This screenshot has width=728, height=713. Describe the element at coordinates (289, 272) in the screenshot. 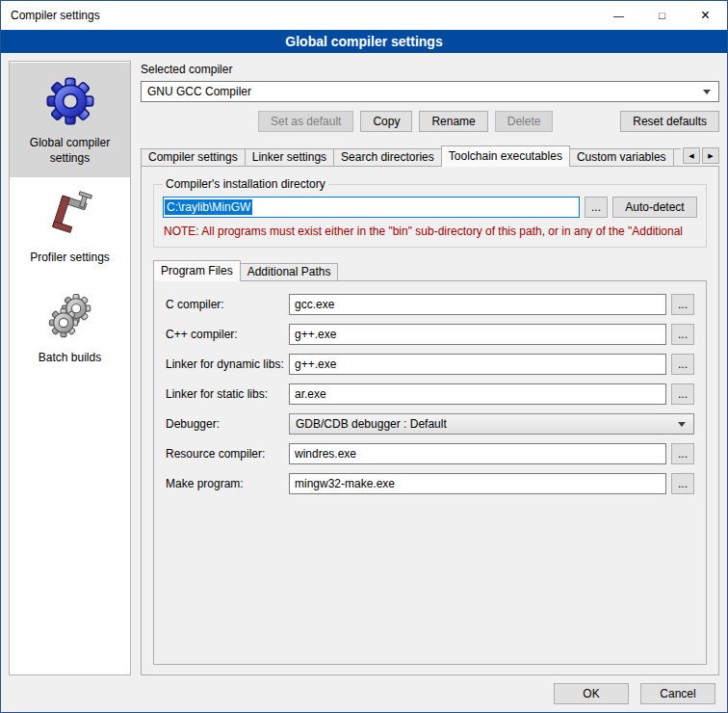

I see `subtab-additional-paths: Additional Paths` at that location.